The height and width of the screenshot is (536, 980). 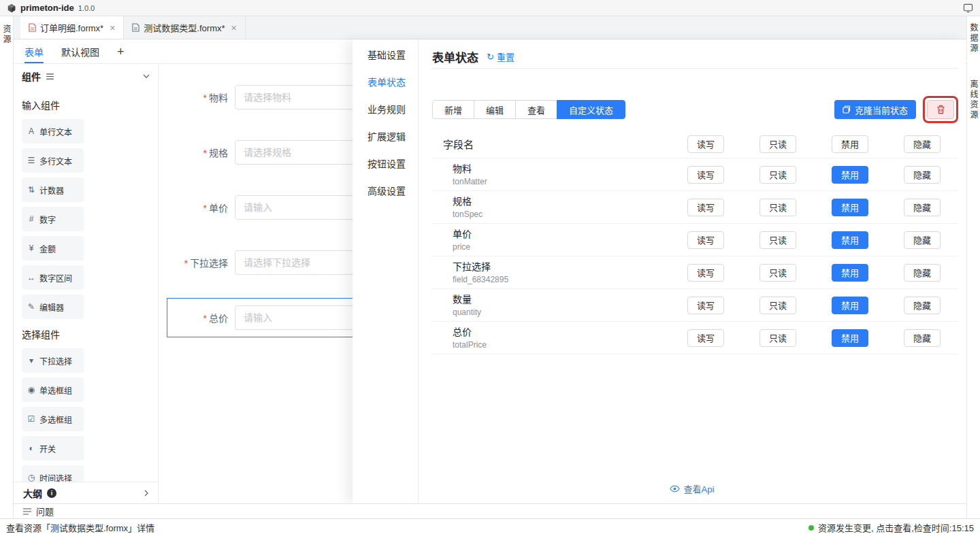 What do you see at coordinates (80, 528) in the screenshot?
I see `status-left-text: 查看资源「测试数据类型.formx」详情` at bounding box center [80, 528].